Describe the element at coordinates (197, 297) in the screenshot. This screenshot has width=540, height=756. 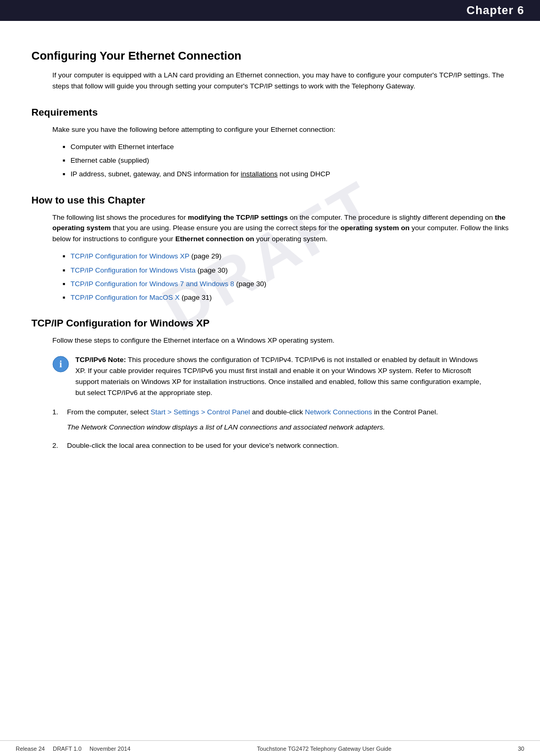
I see `page-ref: (page 31)` at that location.